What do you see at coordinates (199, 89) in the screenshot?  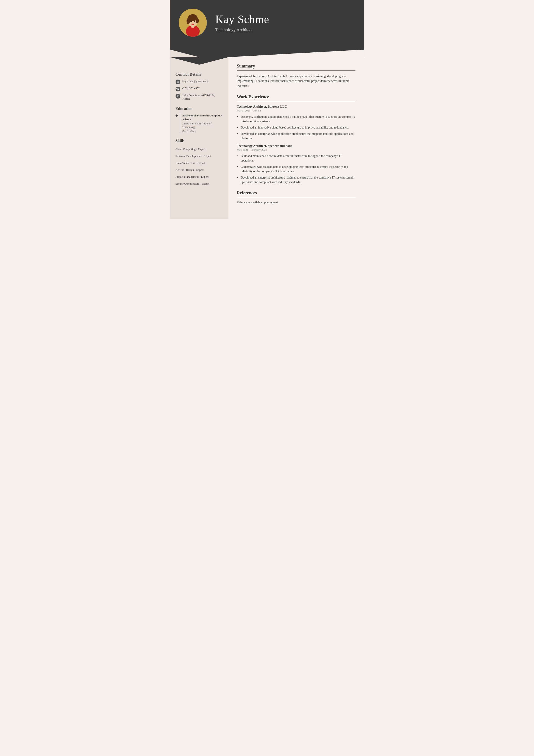 I see `contact-phone: ☎ (251) 370 4352` at bounding box center [199, 89].